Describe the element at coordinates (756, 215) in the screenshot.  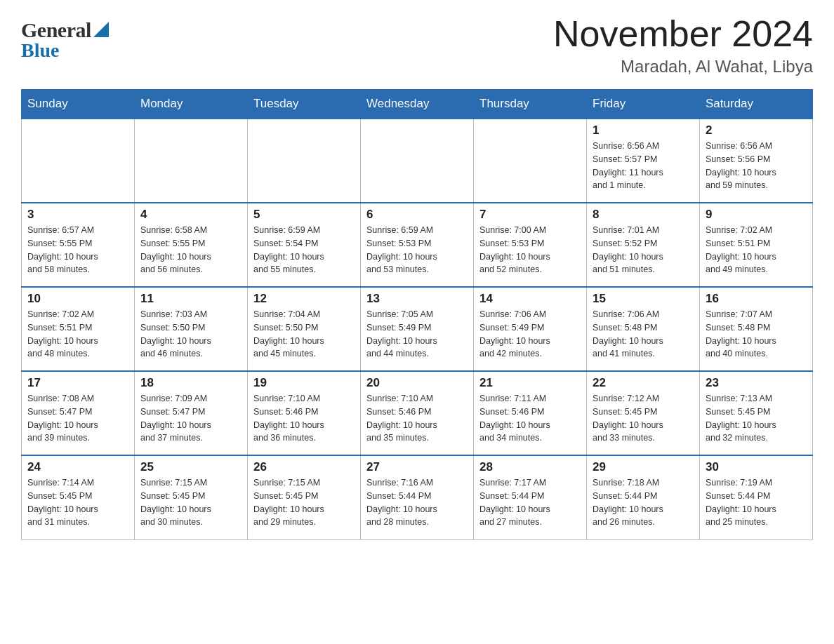
I see `day-number: 9` at that location.